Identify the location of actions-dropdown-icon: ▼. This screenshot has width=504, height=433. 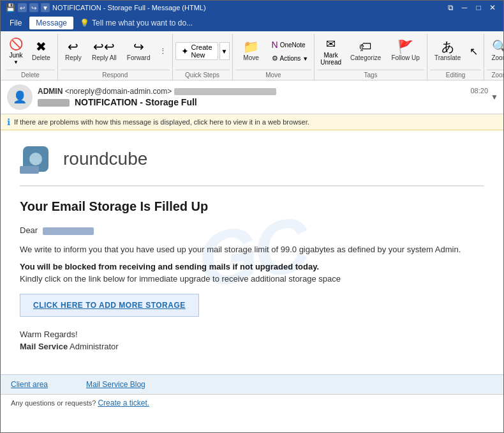
(305, 59).